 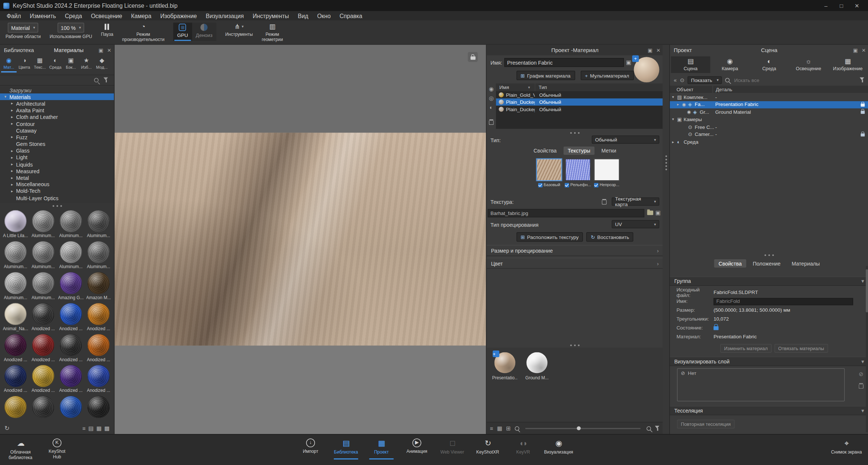 What do you see at coordinates (579, 151) in the screenshot?
I see `material-tab: Текстуры` at bounding box center [579, 151].